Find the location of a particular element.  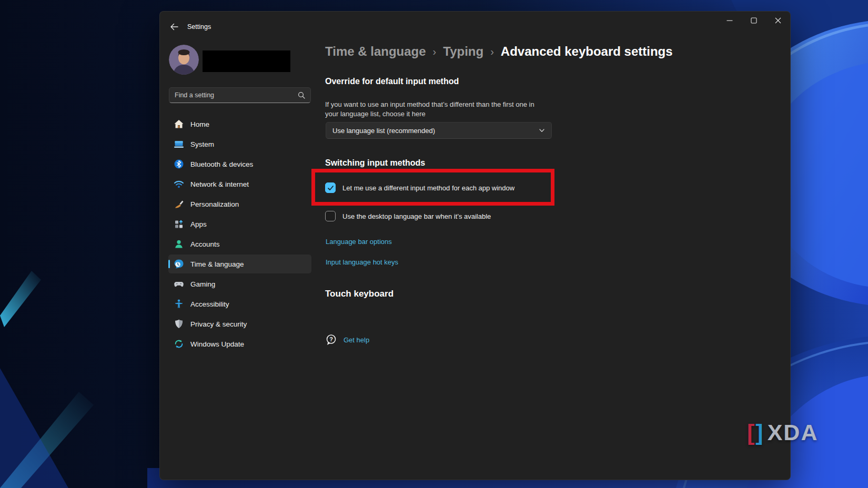

selected-indicator is located at coordinates (169, 264).